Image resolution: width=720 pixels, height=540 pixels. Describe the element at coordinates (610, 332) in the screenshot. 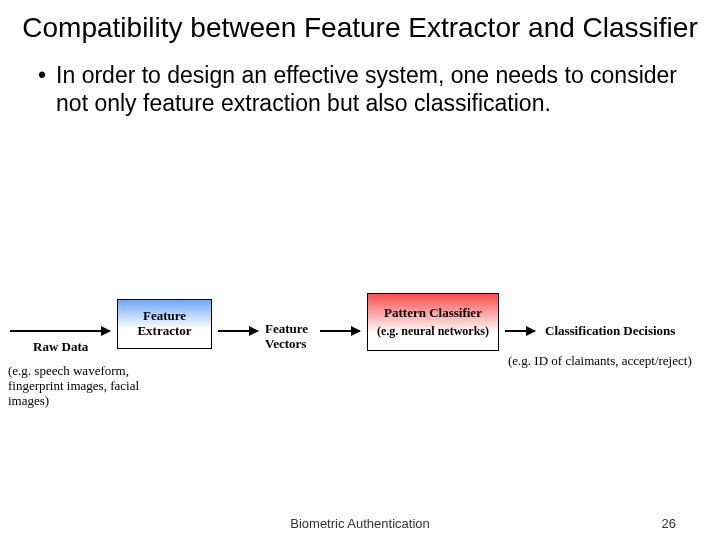

I see `decisions-label: Classification Decisions` at that location.